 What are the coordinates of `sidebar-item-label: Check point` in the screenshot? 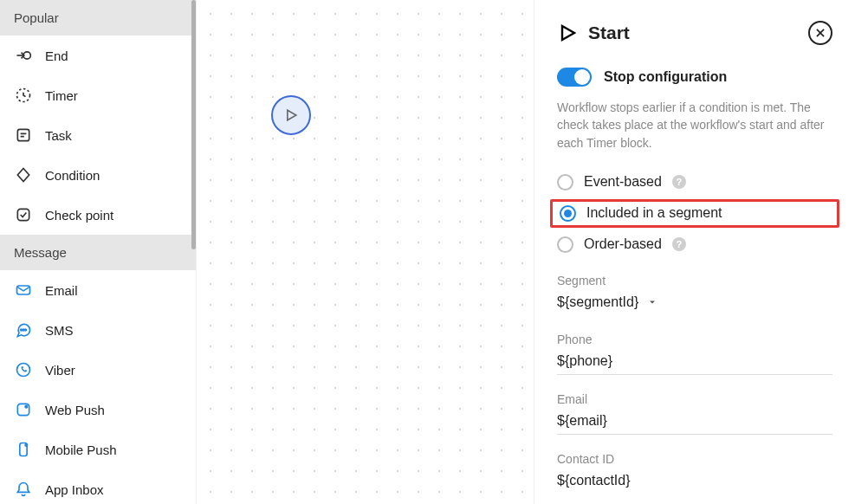 It's located at (80, 215).